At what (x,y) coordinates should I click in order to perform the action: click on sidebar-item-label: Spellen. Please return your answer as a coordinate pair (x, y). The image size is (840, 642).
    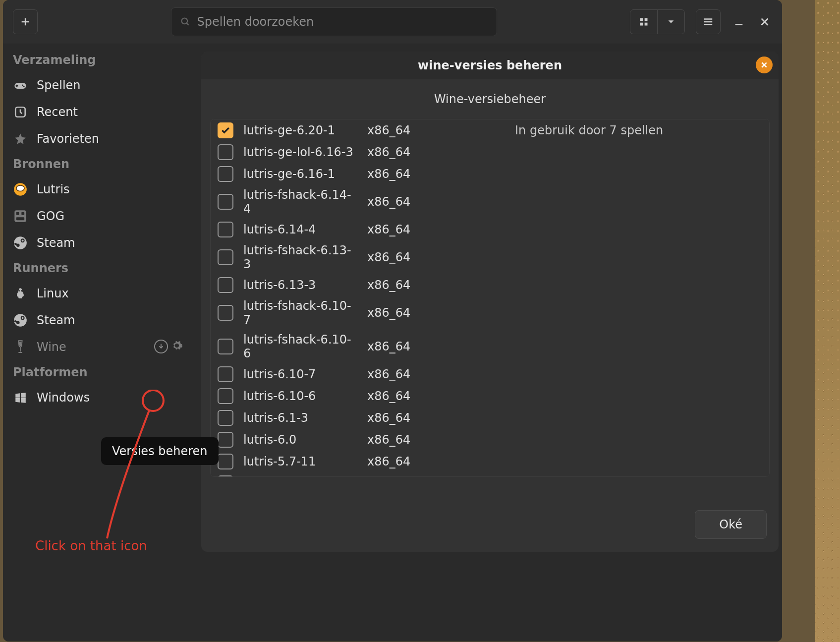
    Looking at the image, I should click on (58, 85).